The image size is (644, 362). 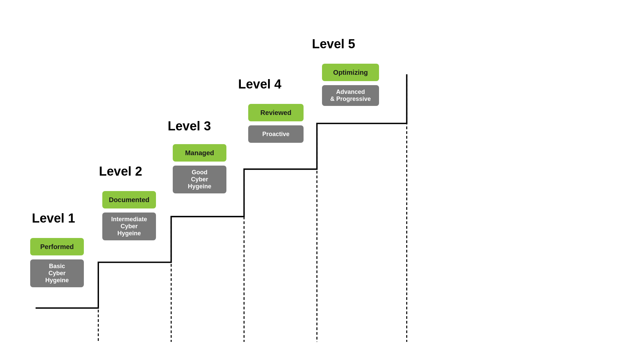 What do you see at coordinates (54, 219) in the screenshot?
I see `level1-label: Level 1` at bounding box center [54, 219].